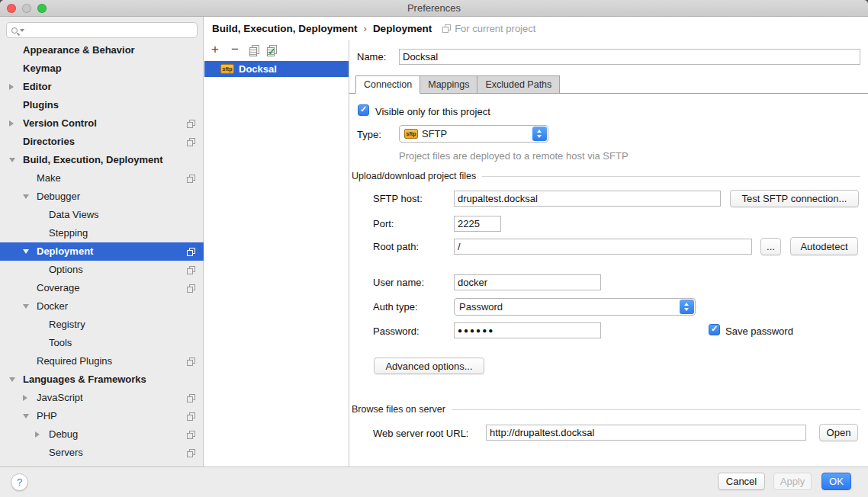  What do you see at coordinates (741, 482) in the screenshot?
I see `cancel-button: Cancel` at bounding box center [741, 482].